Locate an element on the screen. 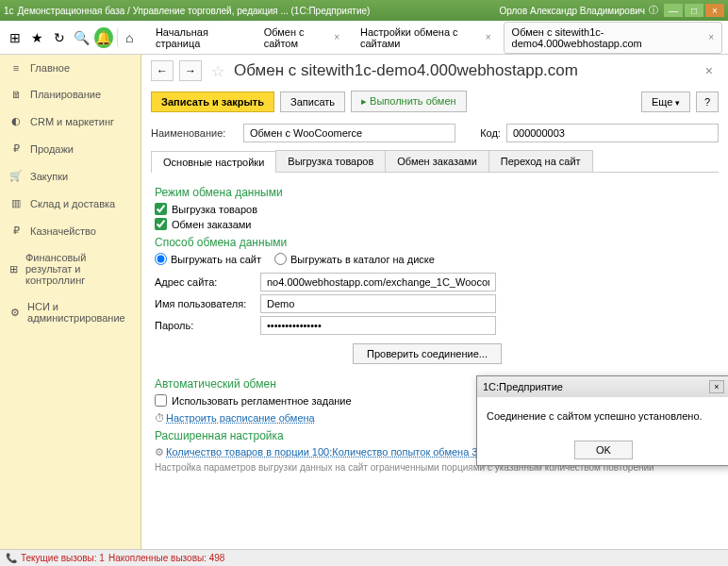 The height and width of the screenshot is (566, 728). goods-upload-checkbox is located at coordinates (160, 209).